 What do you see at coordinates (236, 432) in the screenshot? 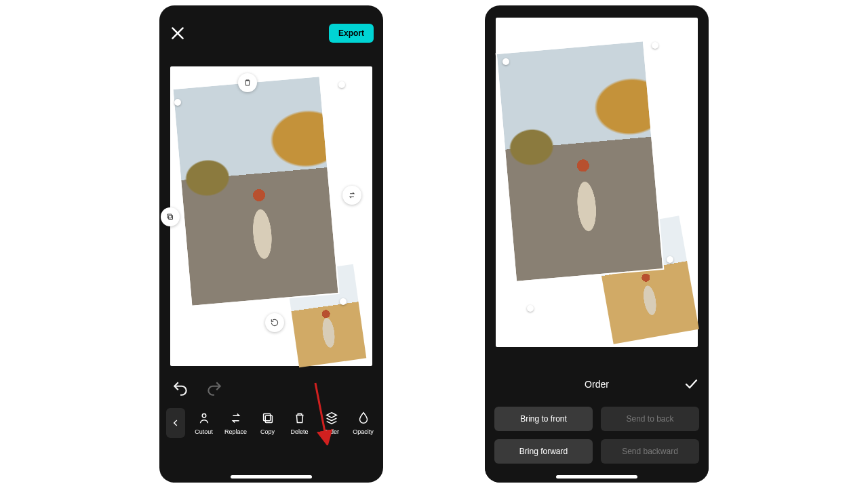
I see `tool-label: Replace` at bounding box center [236, 432].